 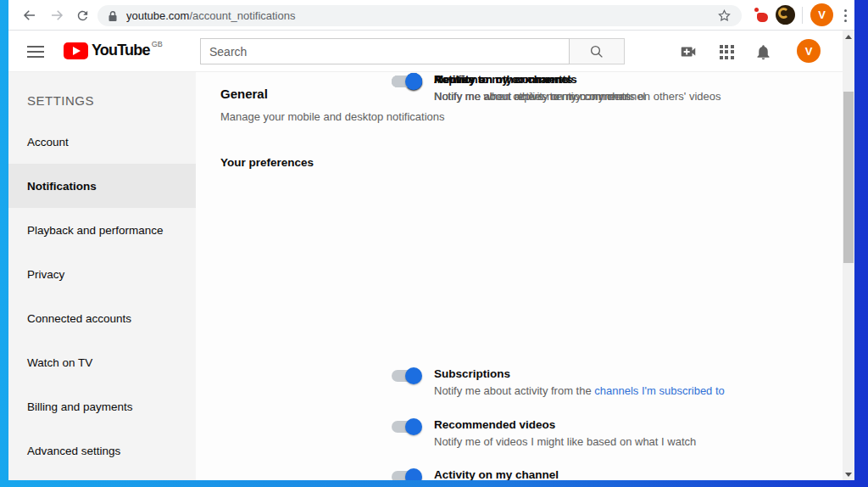 What do you see at coordinates (407, 376) in the screenshot?
I see `subscriptions-toggle` at bounding box center [407, 376].